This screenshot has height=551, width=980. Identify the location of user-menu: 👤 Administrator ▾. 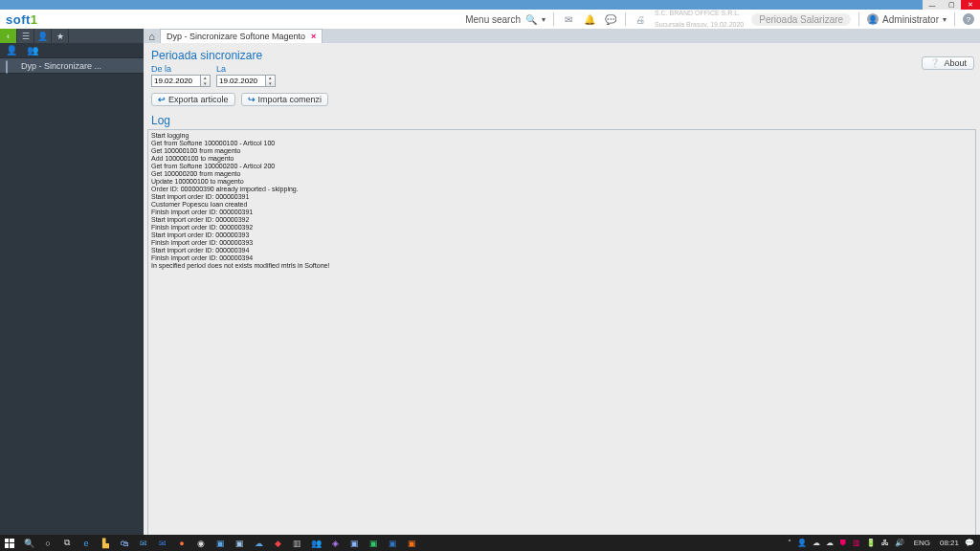
(907, 19).